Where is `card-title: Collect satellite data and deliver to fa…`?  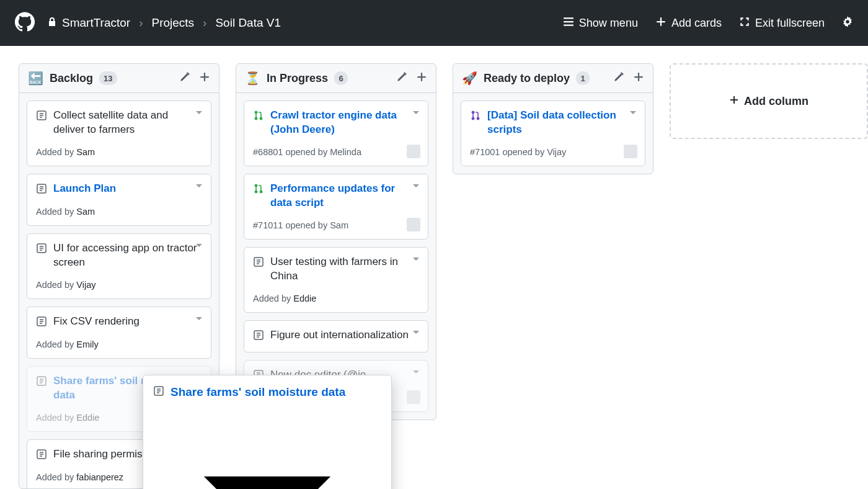 card-title: Collect satellite data and deliver to fa… is located at coordinates (128, 123).